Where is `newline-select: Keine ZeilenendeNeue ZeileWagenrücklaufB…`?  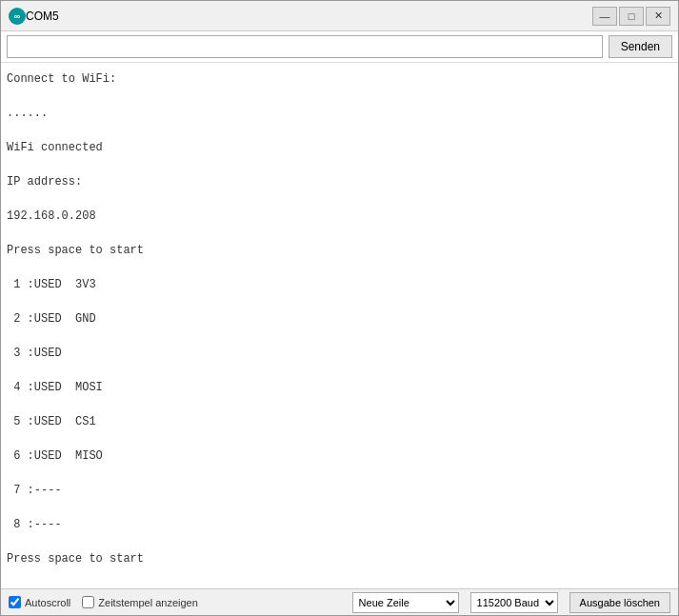
newline-select: Keine ZeilenendeNeue ZeileWagenrücklaufB… is located at coordinates (406, 603).